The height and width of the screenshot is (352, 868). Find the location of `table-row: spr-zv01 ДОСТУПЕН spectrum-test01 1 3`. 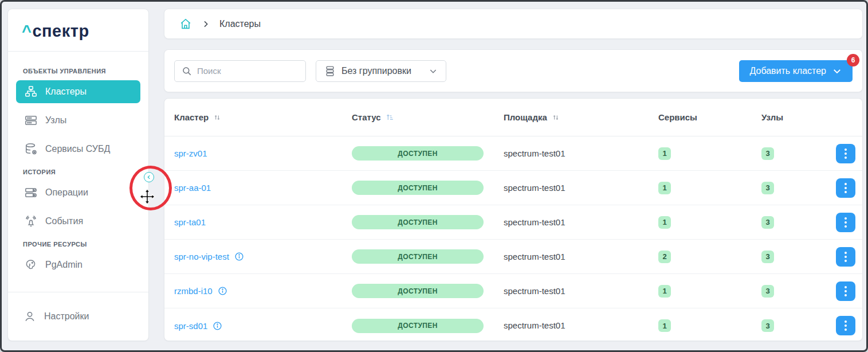

table-row: spr-zv01 ДОСТУПЕН spectrum-test01 1 3 is located at coordinates (513, 154).